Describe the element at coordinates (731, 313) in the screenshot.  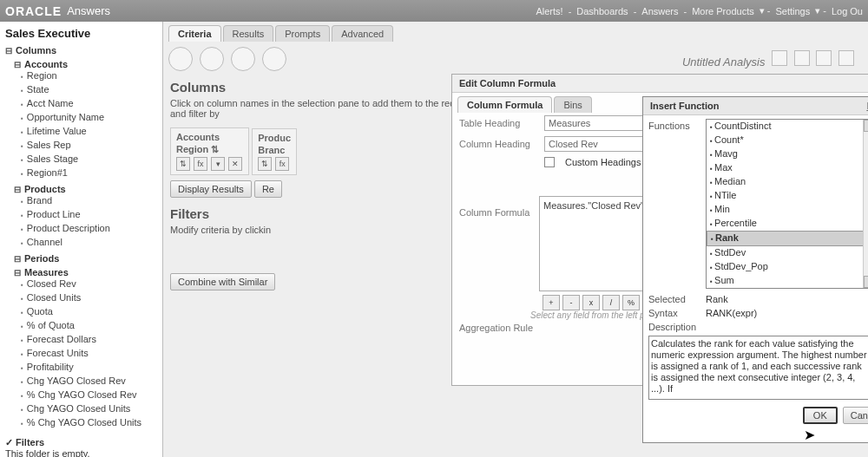
I see `syntax-value: RANK(expr)` at that location.